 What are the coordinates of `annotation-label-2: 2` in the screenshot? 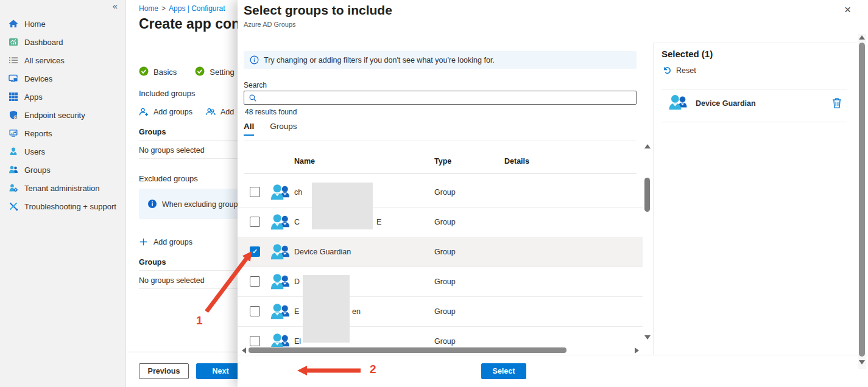 It's located at (373, 369).